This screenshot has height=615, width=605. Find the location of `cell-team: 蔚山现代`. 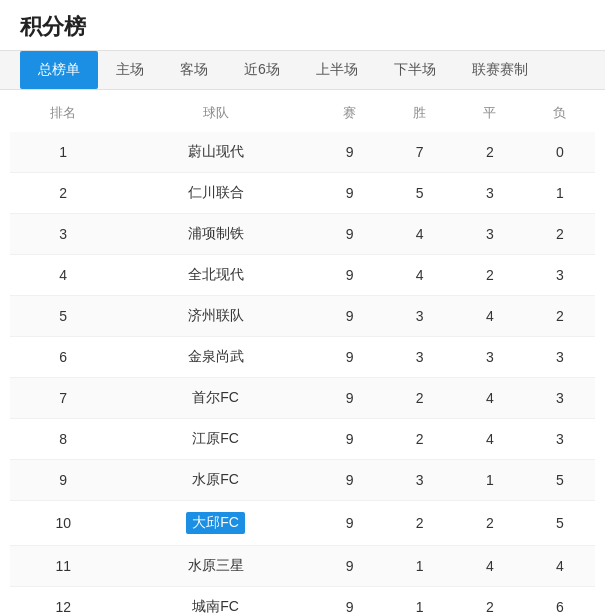

cell-team: 蔚山现代 is located at coordinates (216, 152).